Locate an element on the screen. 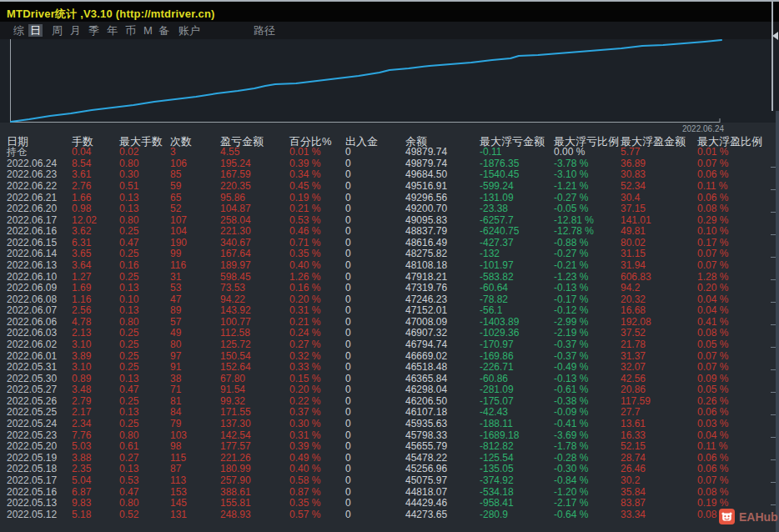 The width and height of the screenshot is (779, 532). menu-item-11: 路径 is located at coordinates (264, 30).